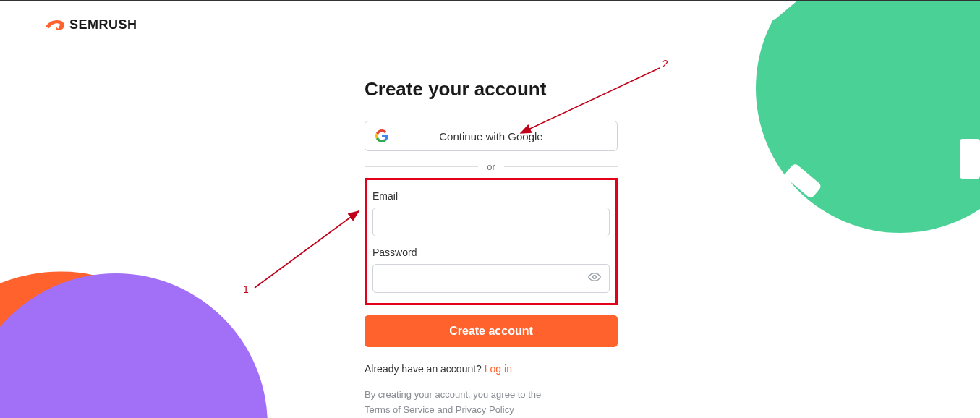  What do you see at coordinates (491, 252) in the screenshot?
I see `password-label: Password` at bounding box center [491, 252].